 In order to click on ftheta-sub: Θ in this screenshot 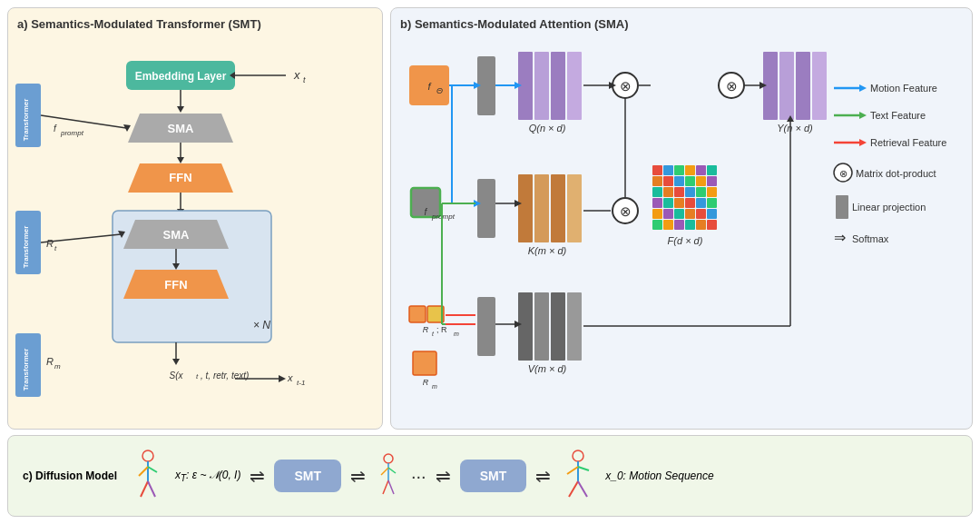, I will do `click(439, 91)`.